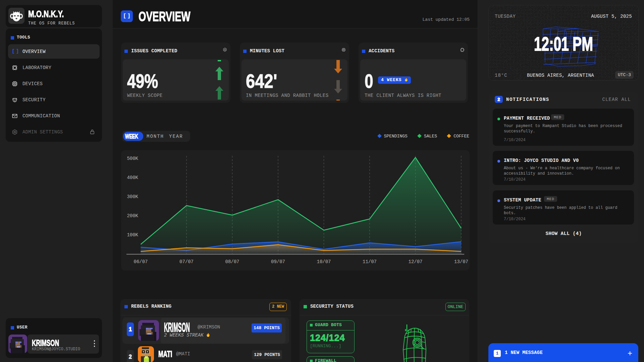 This screenshot has height=362, width=644. What do you see at coordinates (132, 159) in the screenshot?
I see `svg-text: 500K` at bounding box center [132, 159].